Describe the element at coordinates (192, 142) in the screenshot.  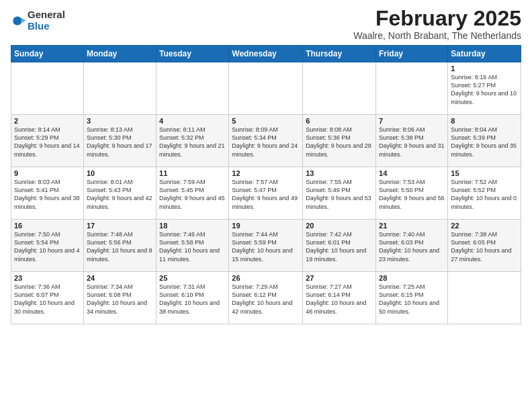
I see `day-info-4: Sunrise: 8:11 AM Sunset: 5:32 PM Dayligh…` at that location.